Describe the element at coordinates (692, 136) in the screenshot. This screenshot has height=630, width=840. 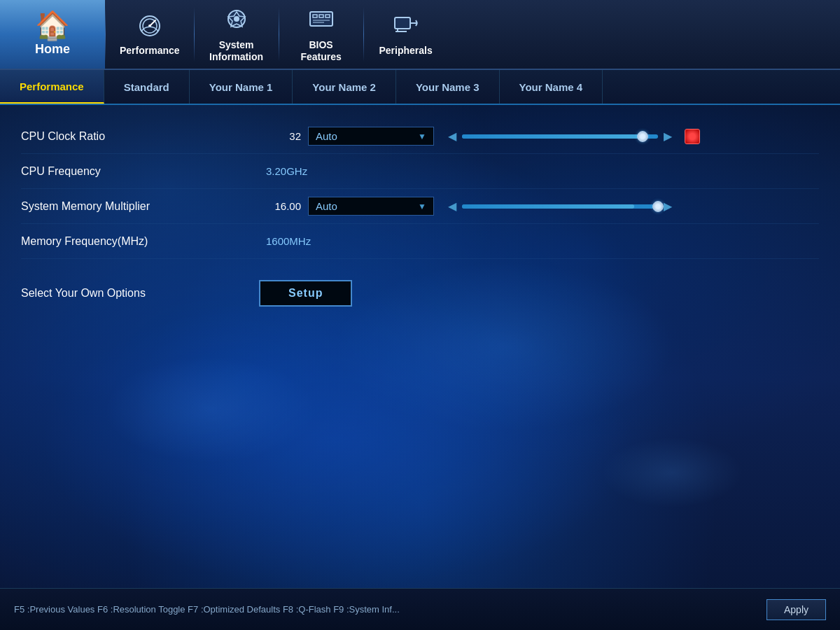
I see `cpu-red-indicator` at that location.